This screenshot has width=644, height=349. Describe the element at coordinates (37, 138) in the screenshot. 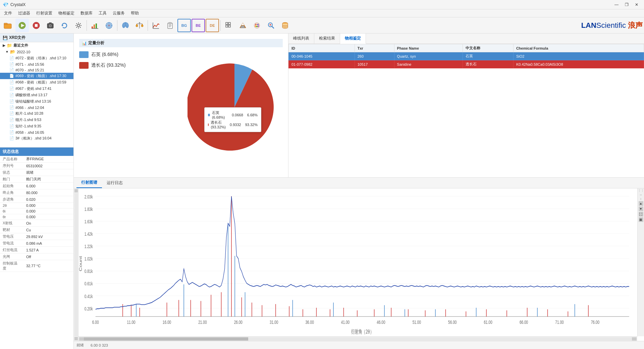

I see `file-3ash: 📄 3#（粗灰）.shd 16:04` at that location.